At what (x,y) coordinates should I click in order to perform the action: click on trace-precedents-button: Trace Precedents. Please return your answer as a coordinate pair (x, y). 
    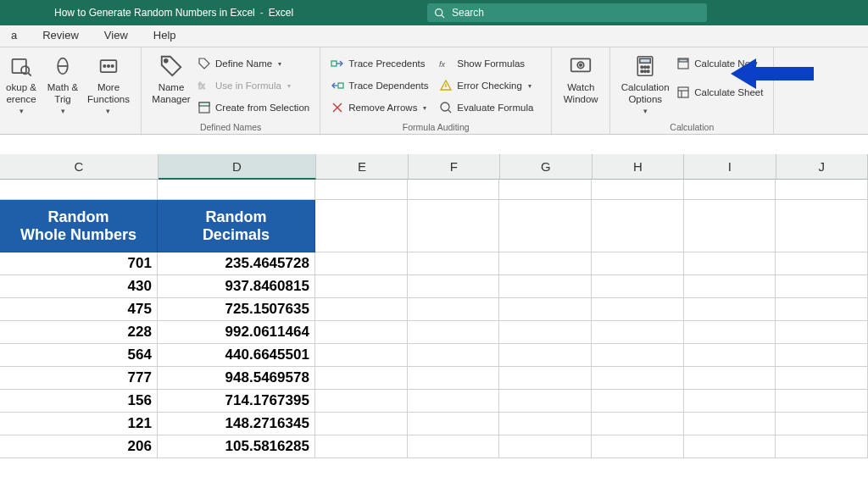
    Looking at the image, I should click on (381, 64).